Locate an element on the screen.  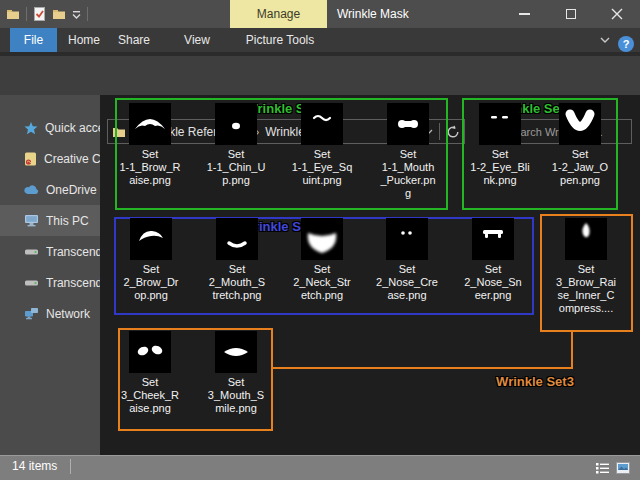
file-item-brow-drop: Set 2_Brow_Dr op.png is located at coordinates (151, 260).